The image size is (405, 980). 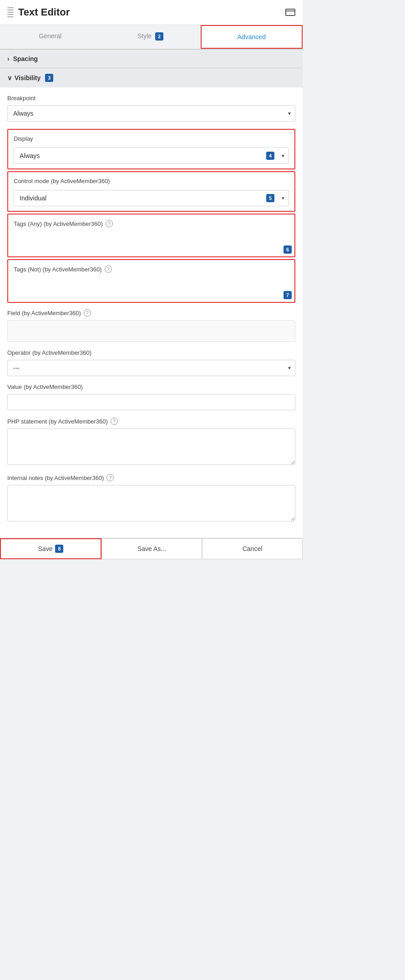 What do you see at coordinates (151, 179) in the screenshot?
I see `control-mode-label: Control mode (by ActiveMember360)` at bounding box center [151, 179].